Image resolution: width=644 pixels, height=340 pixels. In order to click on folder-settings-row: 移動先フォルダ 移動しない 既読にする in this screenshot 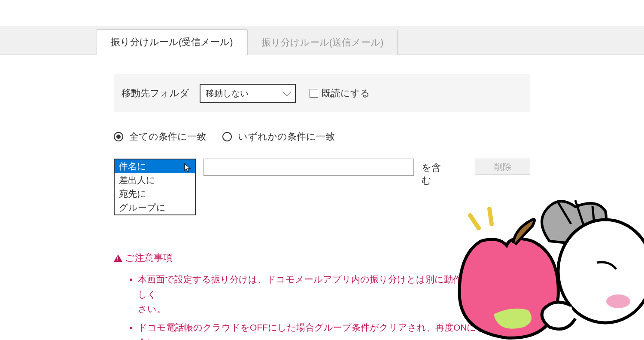, I will do `click(322, 93)`.